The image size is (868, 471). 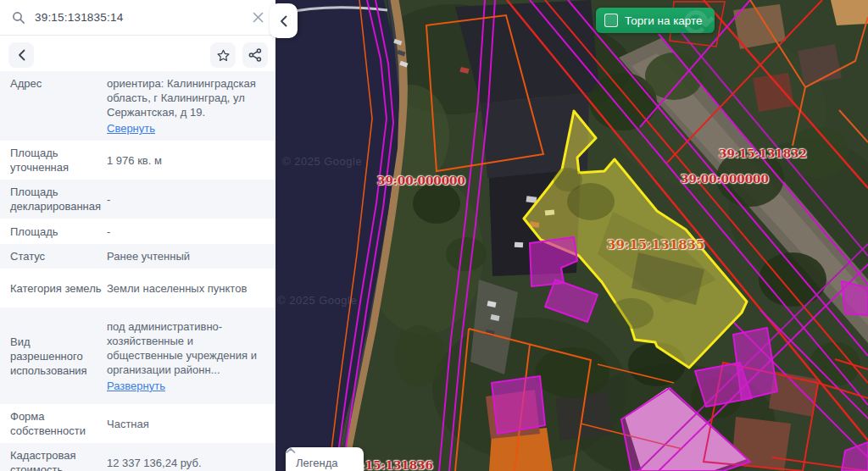 I want to click on auctions-label: Торги на карте, so click(x=664, y=20).